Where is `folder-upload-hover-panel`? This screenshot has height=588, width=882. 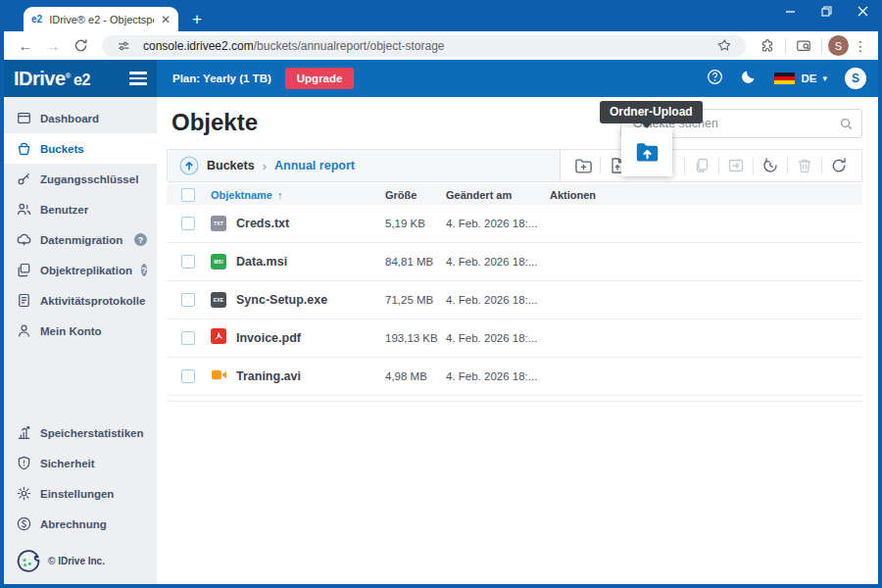
folder-upload-hover-panel is located at coordinates (647, 152).